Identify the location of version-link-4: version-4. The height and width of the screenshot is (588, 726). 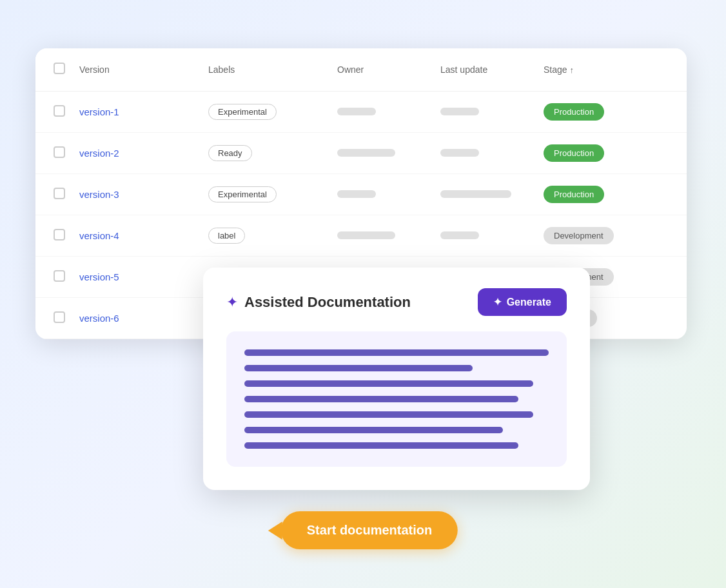
(99, 236).